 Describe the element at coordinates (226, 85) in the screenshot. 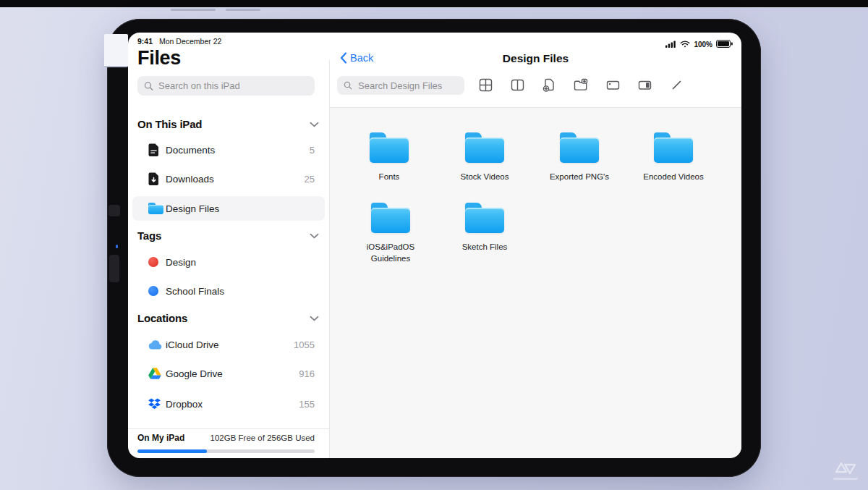

I see `sidebar-search-field` at that location.